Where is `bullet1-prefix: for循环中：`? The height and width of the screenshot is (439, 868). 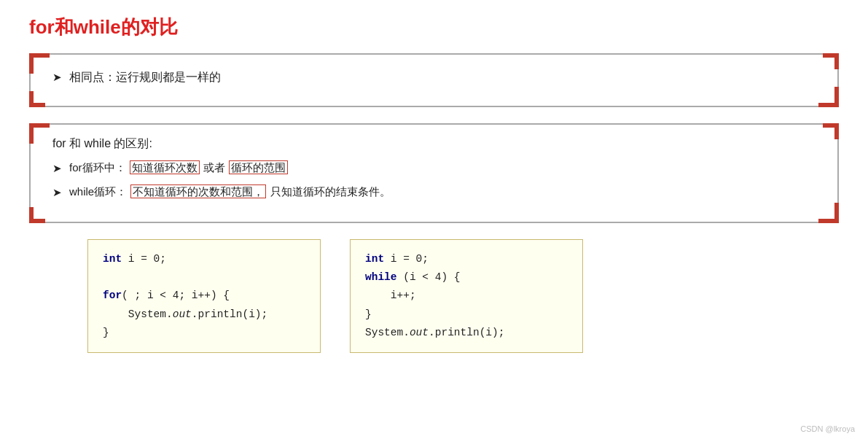
bullet1-prefix: for循环中： is located at coordinates (98, 168).